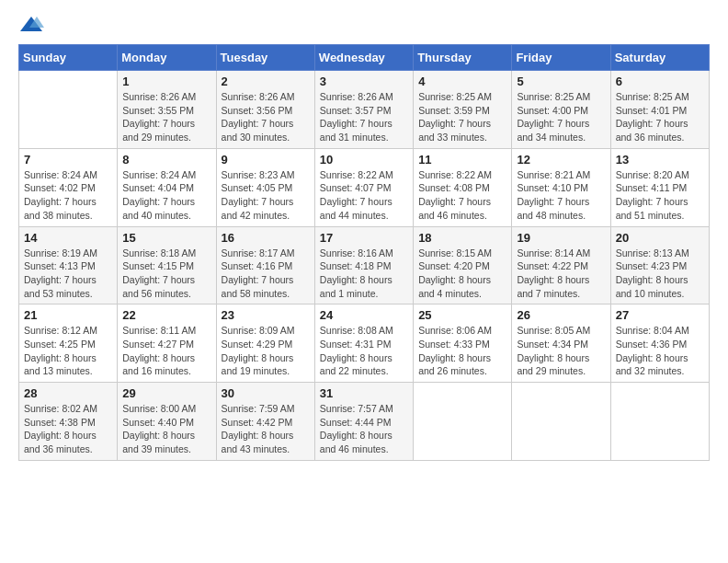  I want to click on day-details: Sunrise: 7:57 AM Sunset: 4:44 PM Dayligh…, so click(364, 429).